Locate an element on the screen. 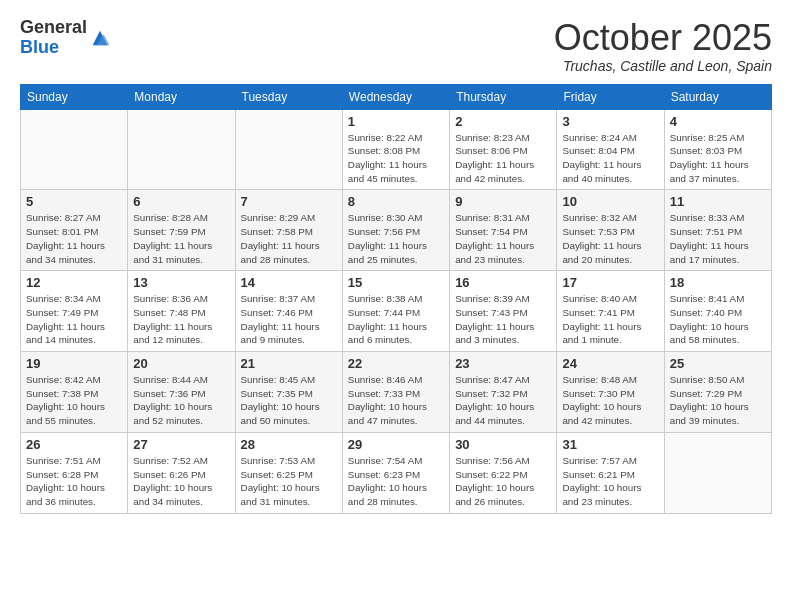 This screenshot has width=792, height=612. table-row: 6Sunrise: 8:28 AM Sunset: 7:59 PM Daylig… is located at coordinates (182, 230).